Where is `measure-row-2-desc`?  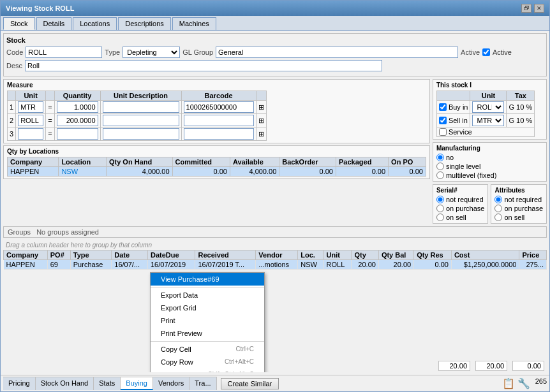 measure-row-2-desc is located at coordinates (140, 121).